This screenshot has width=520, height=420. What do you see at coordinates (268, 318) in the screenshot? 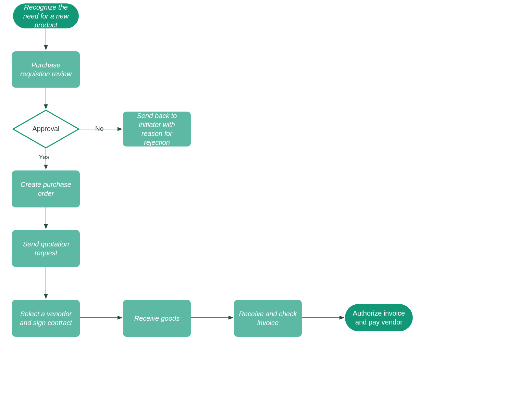
I see `node-invoice: Receive and check invoice` at bounding box center [268, 318].